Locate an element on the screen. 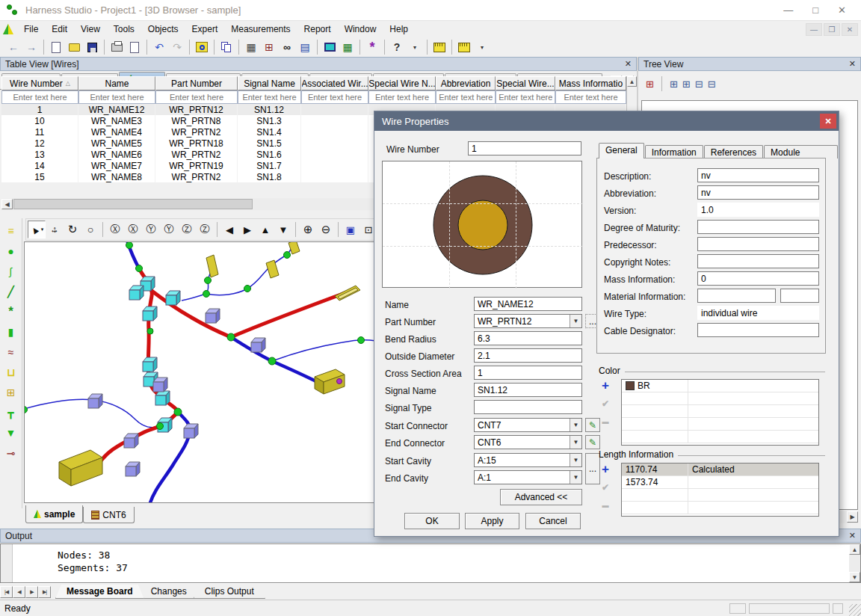  name-input is located at coordinates (528, 304).